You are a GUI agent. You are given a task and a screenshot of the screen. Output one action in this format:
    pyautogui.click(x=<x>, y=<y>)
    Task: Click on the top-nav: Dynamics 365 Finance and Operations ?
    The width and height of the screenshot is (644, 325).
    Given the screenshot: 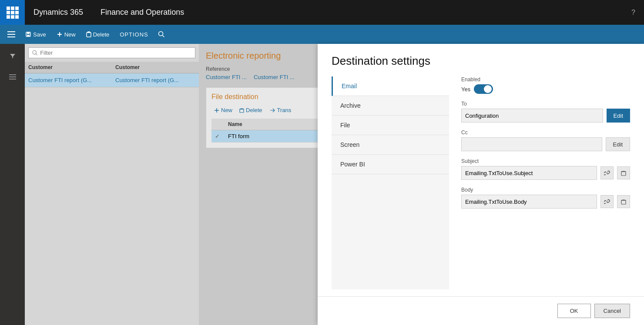 What is the action you would take?
    pyautogui.click(x=322, y=12)
    